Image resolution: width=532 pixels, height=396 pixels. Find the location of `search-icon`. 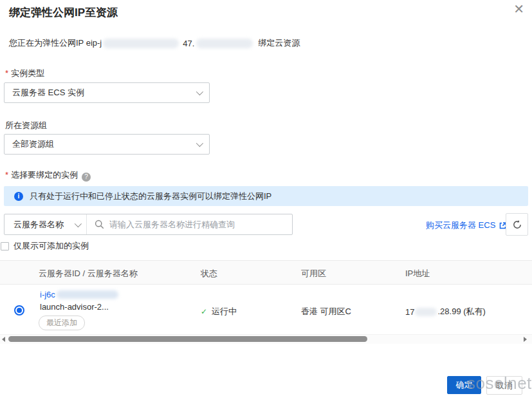

search-icon is located at coordinates (99, 224).